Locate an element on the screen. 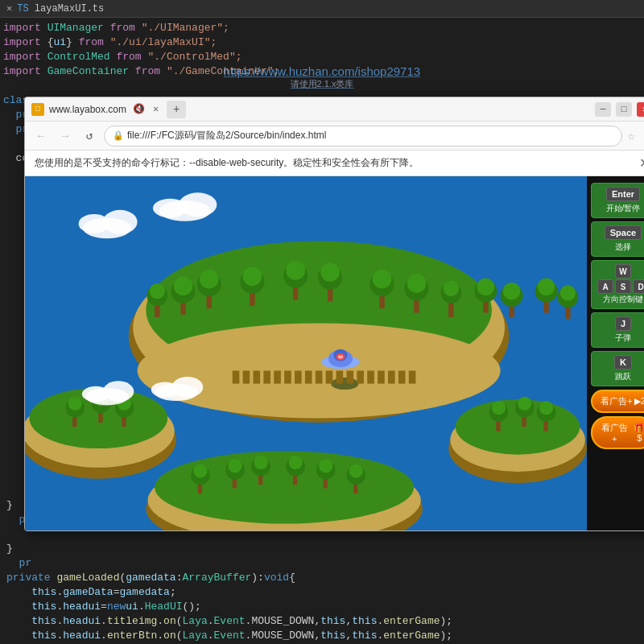 This screenshot has width=644, height=644. game-sidebar: Enter 开始/暂停 Space 选择 W A S is located at coordinates (615, 353).